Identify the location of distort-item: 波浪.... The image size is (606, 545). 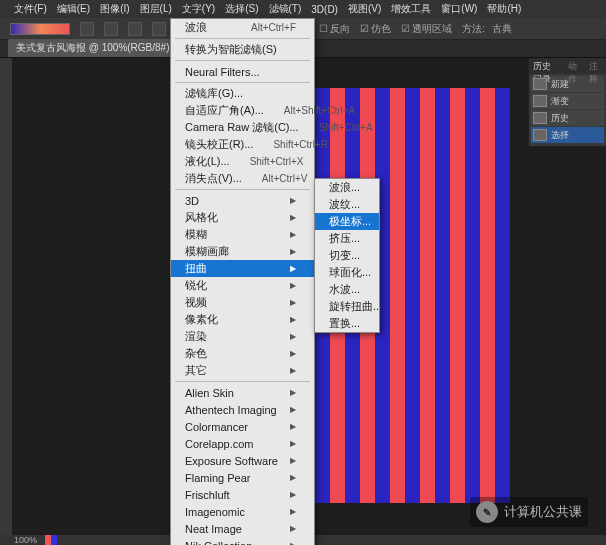
(347, 188).